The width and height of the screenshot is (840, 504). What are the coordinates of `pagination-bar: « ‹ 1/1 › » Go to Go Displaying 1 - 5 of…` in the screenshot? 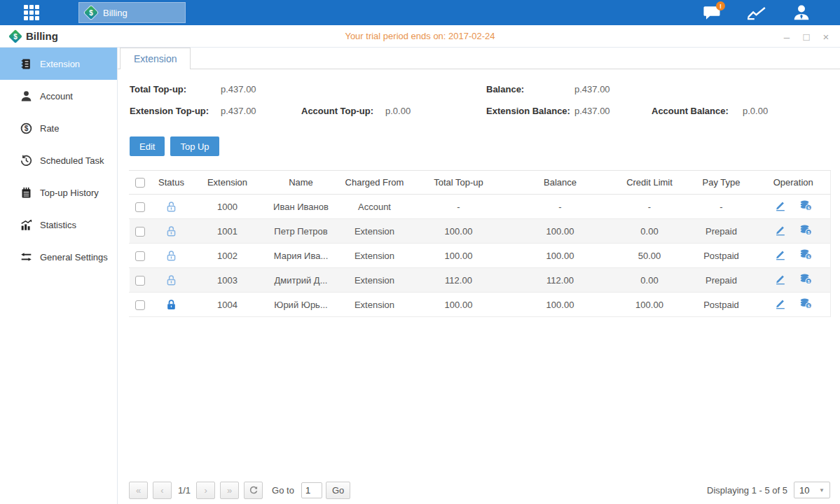 It's located at (479, 490).